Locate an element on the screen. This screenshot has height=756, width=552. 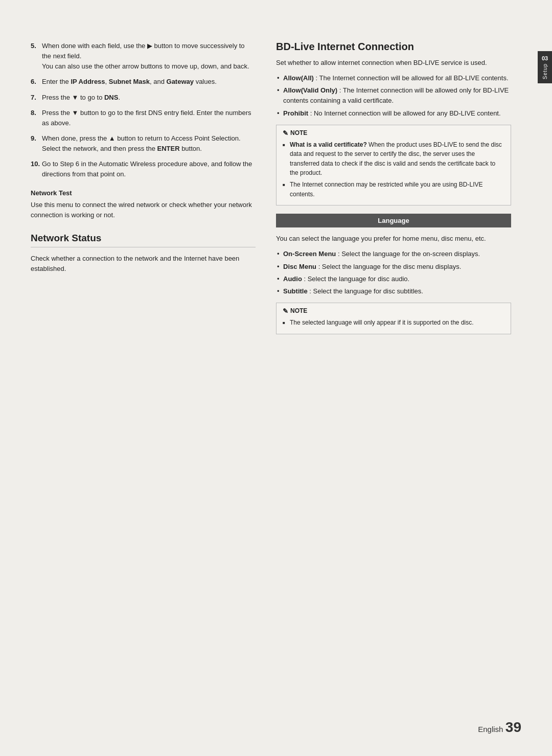
step-6: 6. Enter the IP Address, Subnet Mask, an… is located at coordinates (143, 82).